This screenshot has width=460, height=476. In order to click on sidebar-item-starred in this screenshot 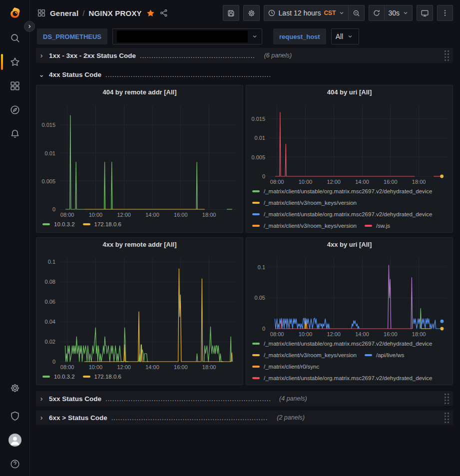, I will do `click(15, 62)`.